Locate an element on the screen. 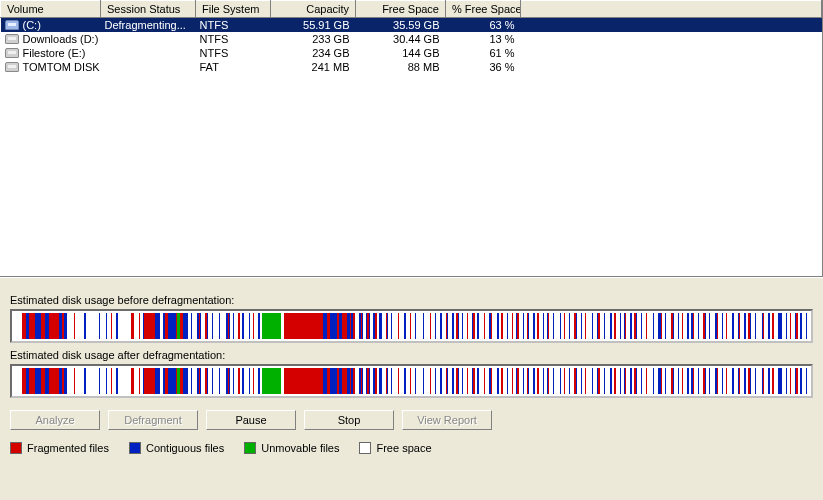 The width and height of the screenshot is (823, 500). volume-row: Downloads (D:)NTFS233 GB30.44 GB13 % is located at coordinates (412, 39).